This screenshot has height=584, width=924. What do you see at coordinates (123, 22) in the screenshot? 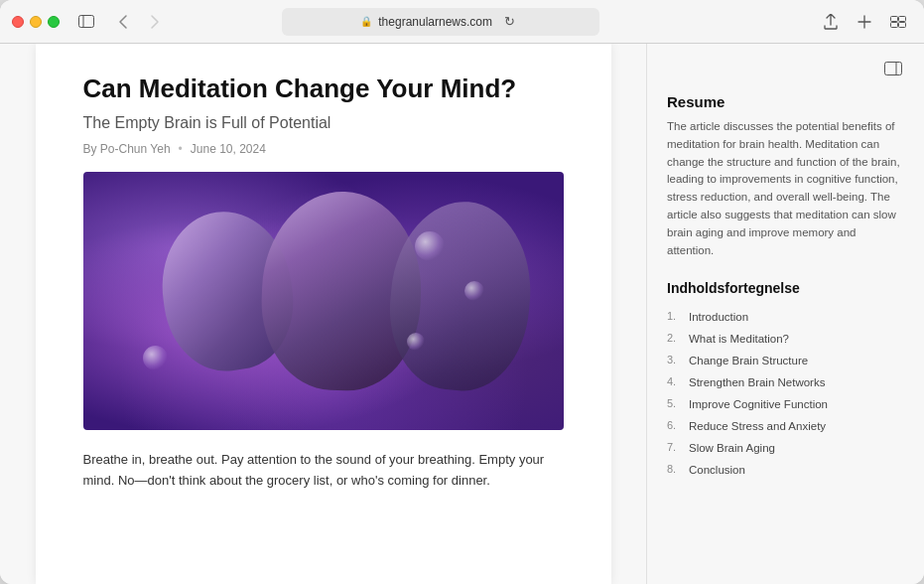
I see `back-button` at bounding box center [123, 22].